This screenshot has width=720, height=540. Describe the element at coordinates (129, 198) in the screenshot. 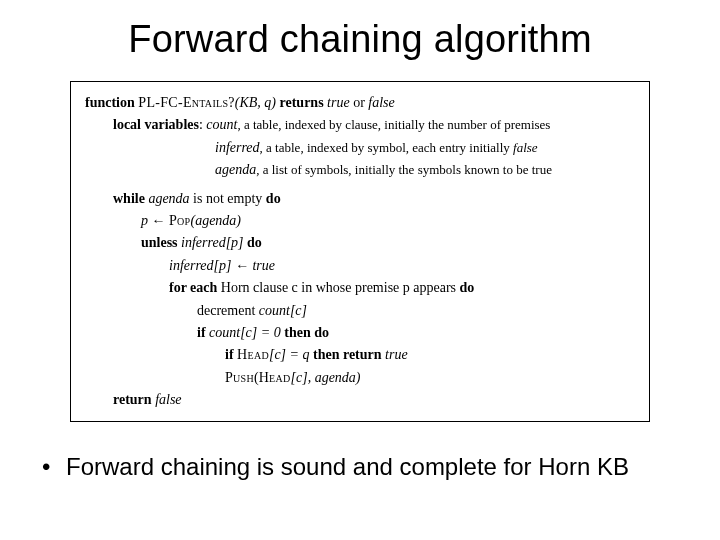

I see `kw-while: while` at that location.